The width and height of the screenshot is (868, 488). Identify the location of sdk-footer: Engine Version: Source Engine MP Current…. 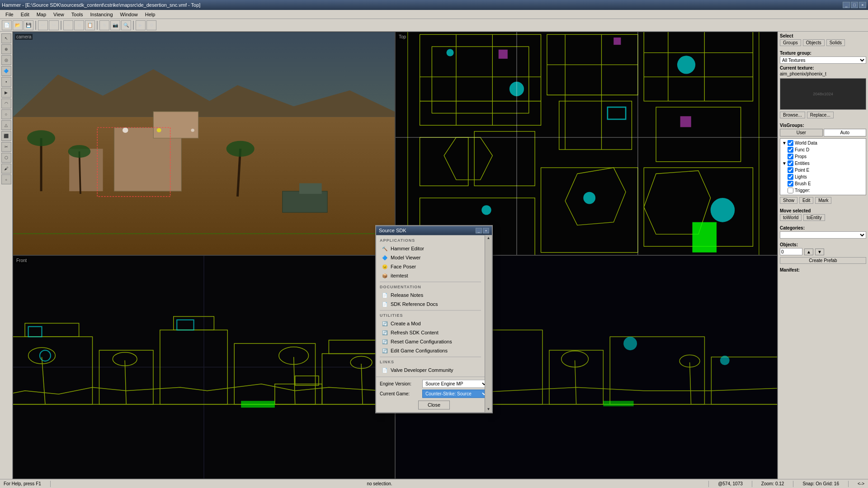
(434, 394).